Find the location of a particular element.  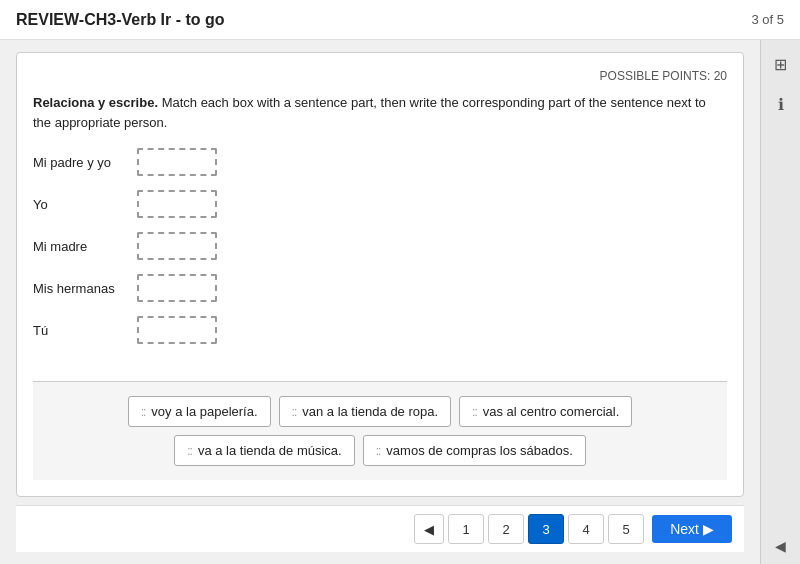

instructions: Relaciona y escribe. Match each box with… is located at coordinates (380, 112).